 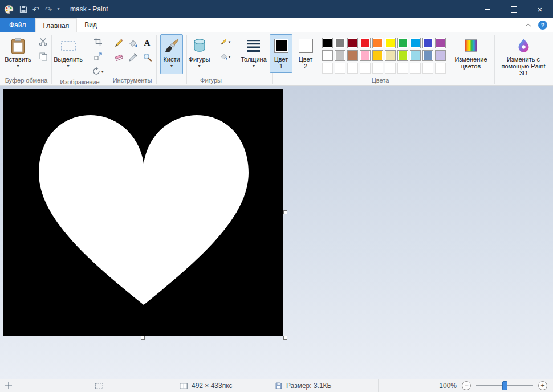 What do you see at coordinates (43, 56) in the screenshot?
I see `copy-button` at bounding box center [43, 56].